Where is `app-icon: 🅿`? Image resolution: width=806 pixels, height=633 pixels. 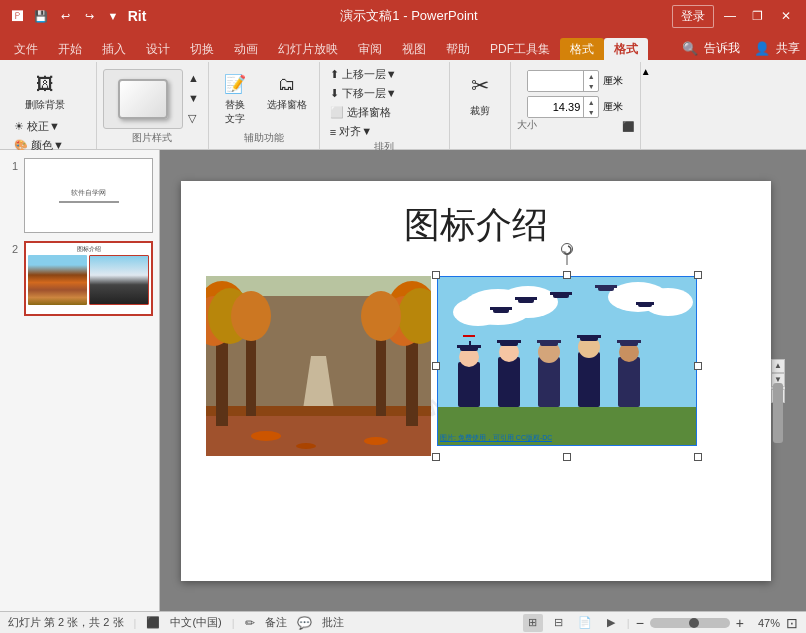 app-icon: 🅿 is located at coordinates (17, 16).